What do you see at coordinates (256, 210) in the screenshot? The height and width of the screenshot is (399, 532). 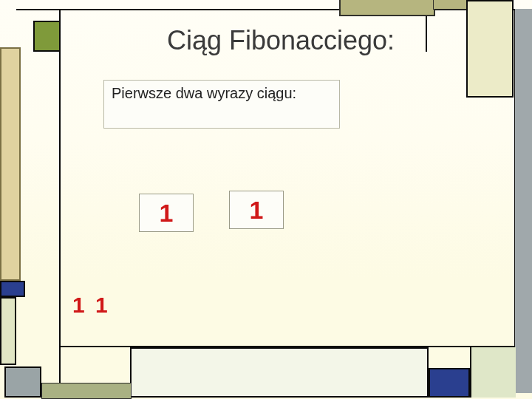 I see `term-box-2: 1` at bounding box center [256, 210].